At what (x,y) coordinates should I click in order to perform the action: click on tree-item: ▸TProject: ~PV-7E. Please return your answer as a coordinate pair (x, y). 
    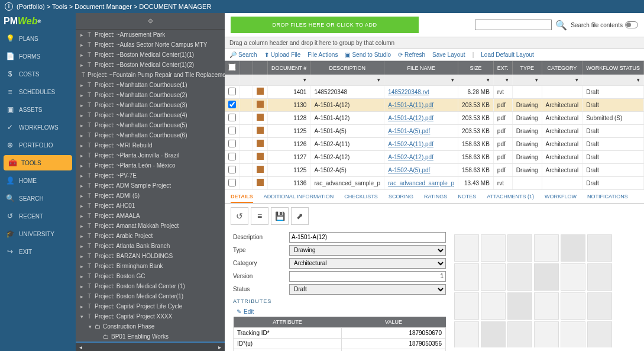
    Looking at the image, I should click on (150, 175).